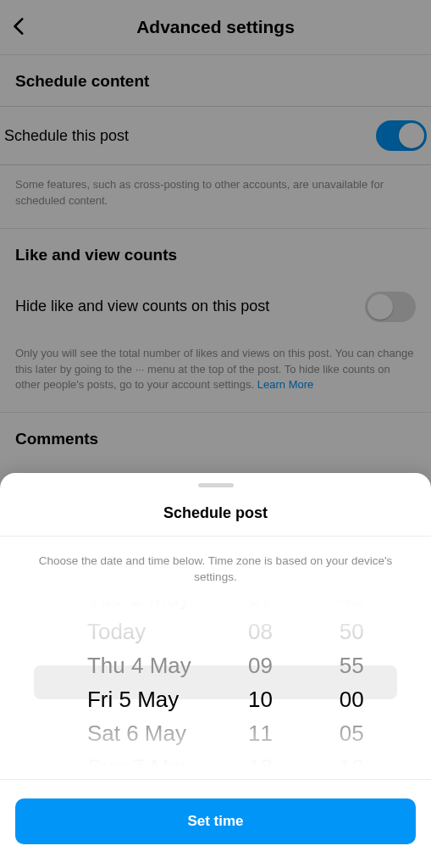 This screenshot has height=868, width=431. Describe the element at coordinates (142, 759) in the screenshot. I see `picker-option: Sun 7 May` at that location.